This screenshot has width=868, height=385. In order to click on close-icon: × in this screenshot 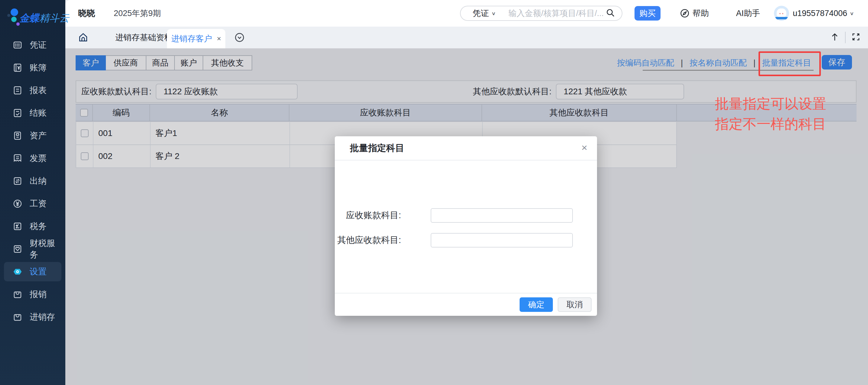, I will do `click(584, 148)`.